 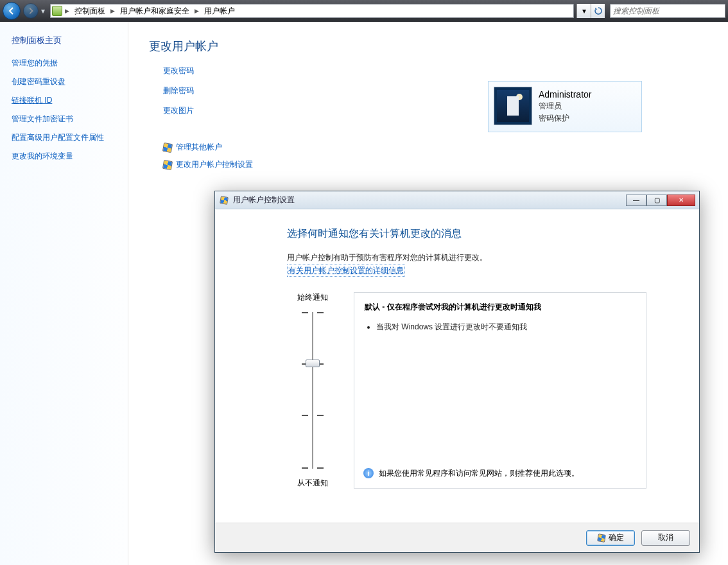 What do you see at coordinates (64, 137) in the screenshot?
I see `sidebar-link: 配置高级用户配置文件属性` at bounding box center [64, 137].